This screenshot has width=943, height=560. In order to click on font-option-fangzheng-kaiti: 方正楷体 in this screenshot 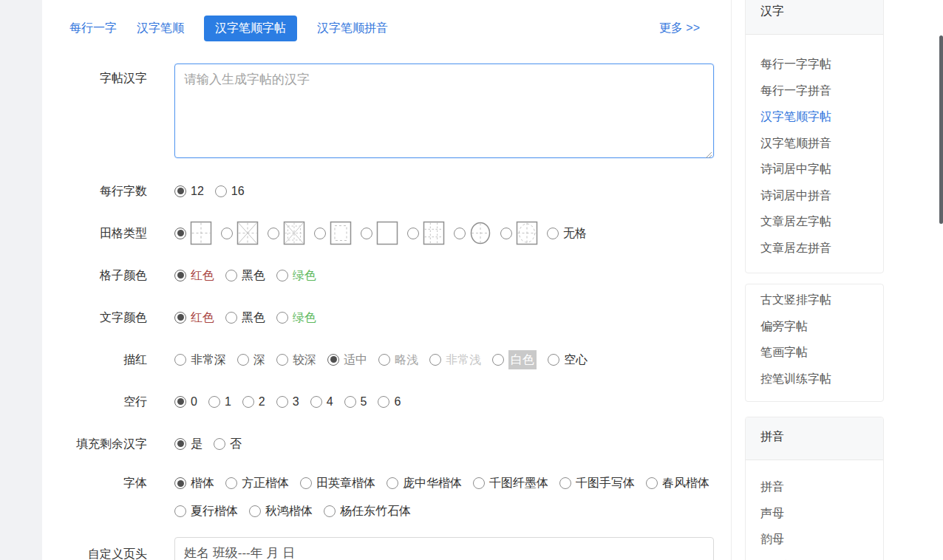, I will do `click(257, 483)`.